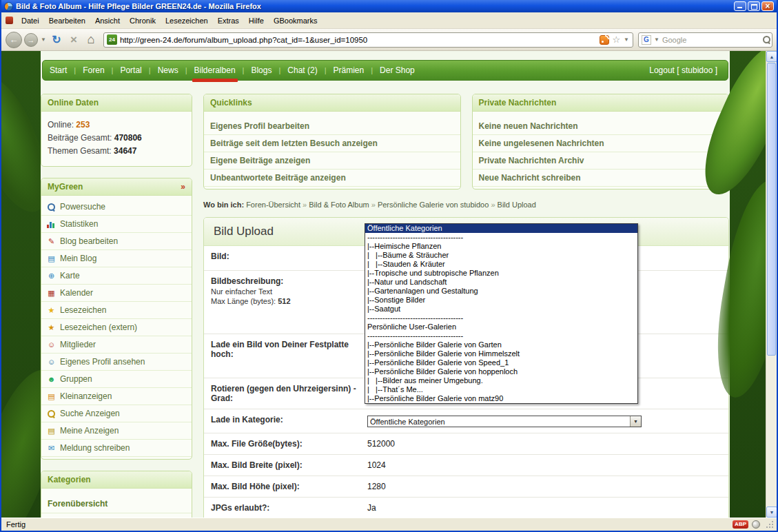 The image size is (778, 532). I want to click on url-input, so click(358, 40).